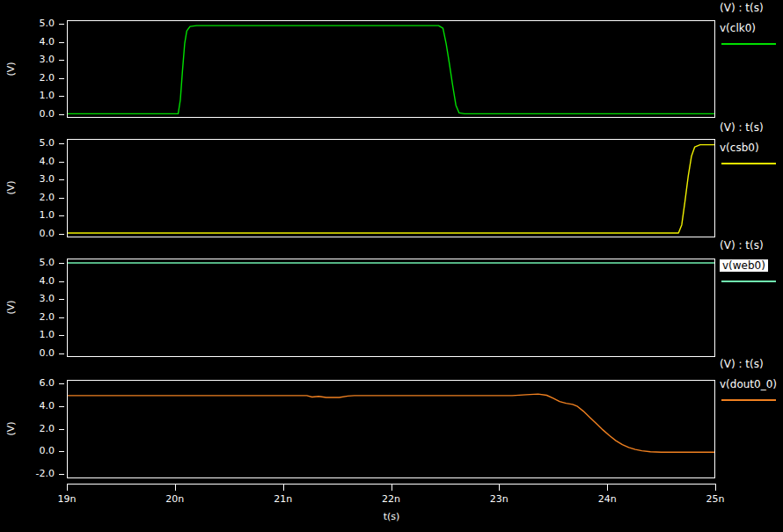 The width and height of the screenshot is (783, 532). What do you see at coordinates (27, 234) in the screenshot?
I see `y-tick-label-csb0: 0.0` at bounding box center [27, 234].